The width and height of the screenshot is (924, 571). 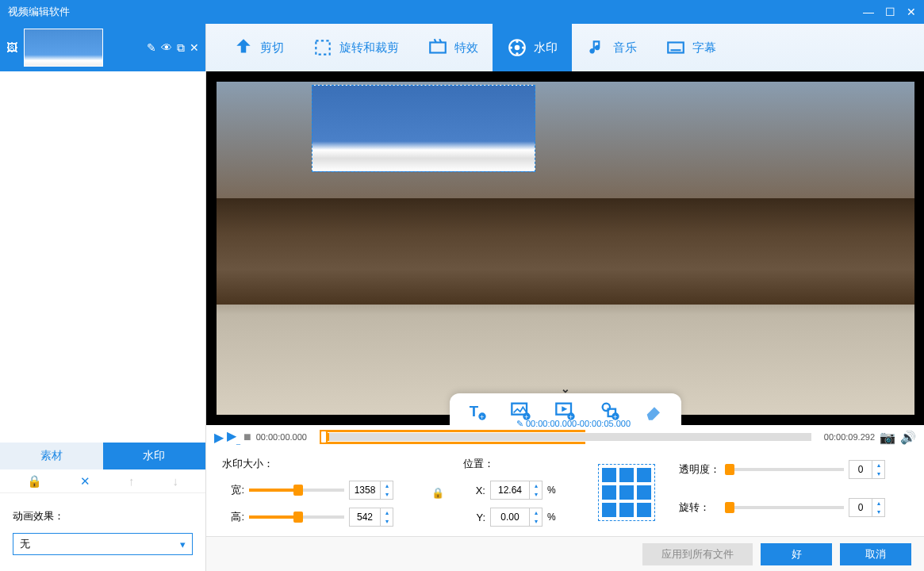 I want to click on rotate-input, so click(x=861, y=508).